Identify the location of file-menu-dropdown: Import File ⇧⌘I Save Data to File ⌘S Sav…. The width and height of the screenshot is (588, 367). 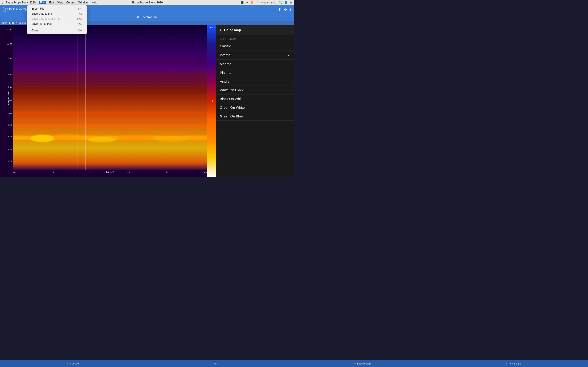
(57, 20).